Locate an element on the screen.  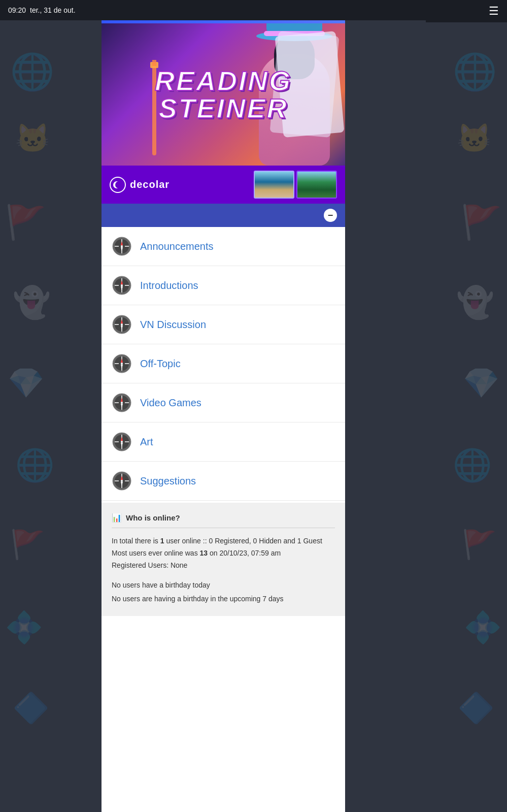
forum-item-introductions: Introductions is located at coordinates (223, 285).